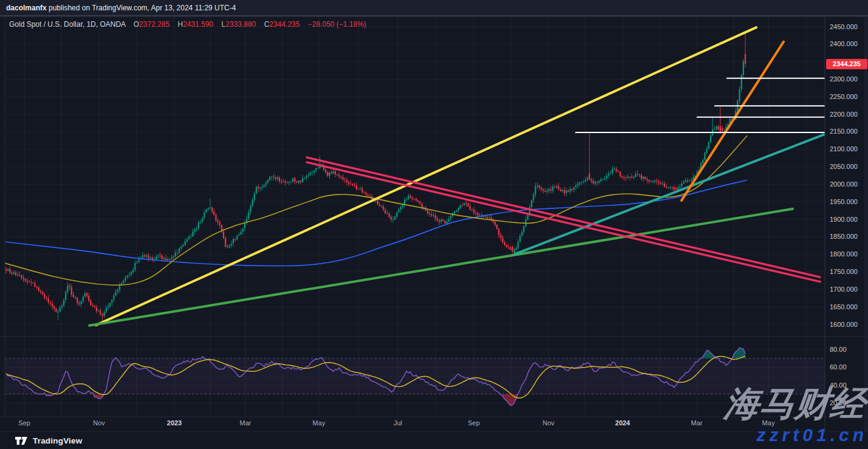 The image size is (868, 449). Describe the element at coordinates (844, 324) in the screenshot. I see `price-tick-label: 1600.000` at that location.